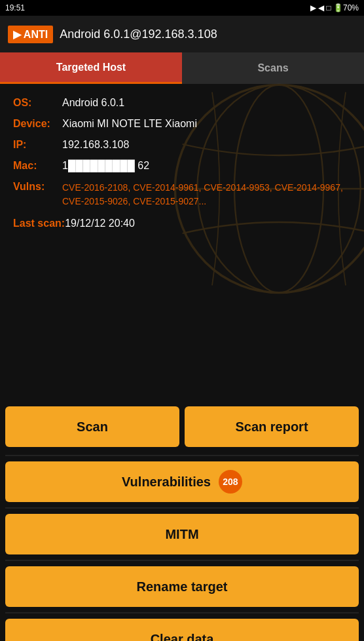 This screenshot has width=364, height=641. I want to click on tab-scans: Scans, so click(273, 68).